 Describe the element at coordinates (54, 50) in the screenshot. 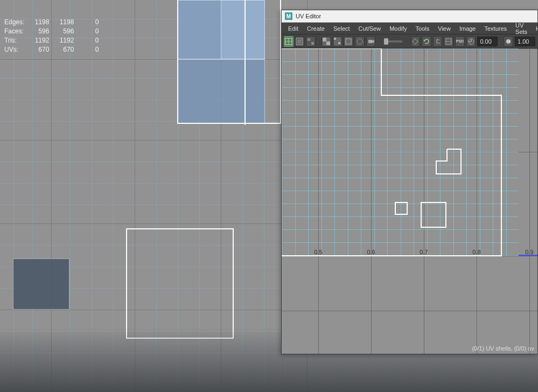

I see `hud-row: UVs:6706700` at that location.